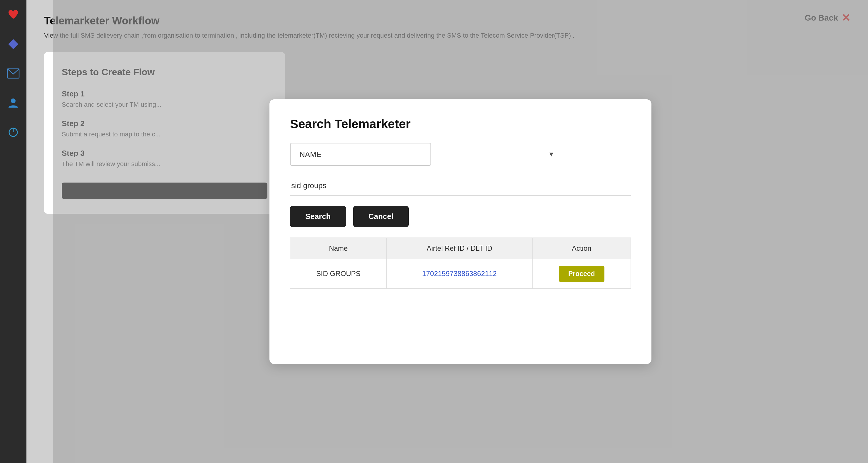 The height and width of the screenshot is (463, 868). What do you see at coordinates (318, 216) in the screenshot?
I see `search-button: Search` at bounding box center [318, 216].